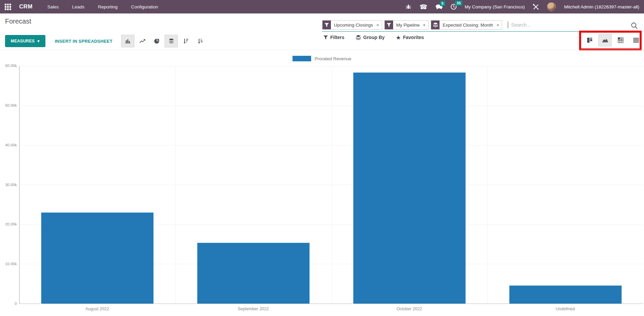 This screenshot has height=316, width=644. I want to click on app-name: CRM, so click(26, 7).